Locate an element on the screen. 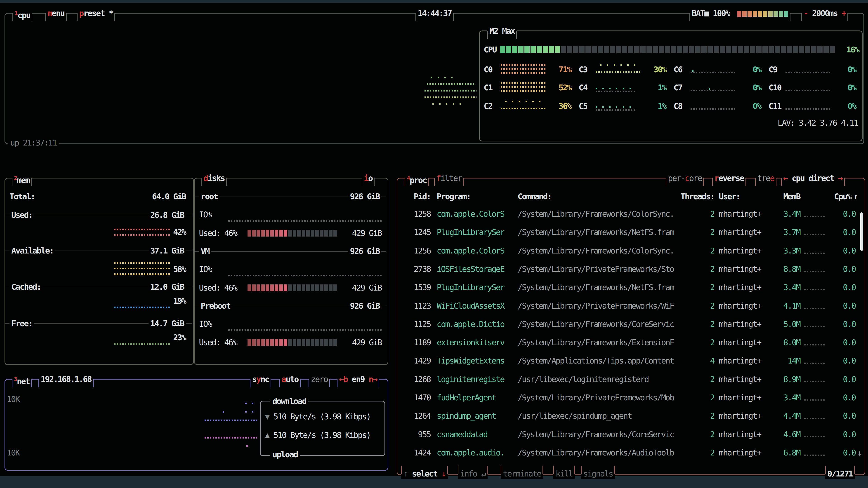 Image resolution: width=868 pixels, height=488 pixels. process-row: 1245PlugInLibrarySer/System/Library/Fram… is located at coordinates (434, 232).